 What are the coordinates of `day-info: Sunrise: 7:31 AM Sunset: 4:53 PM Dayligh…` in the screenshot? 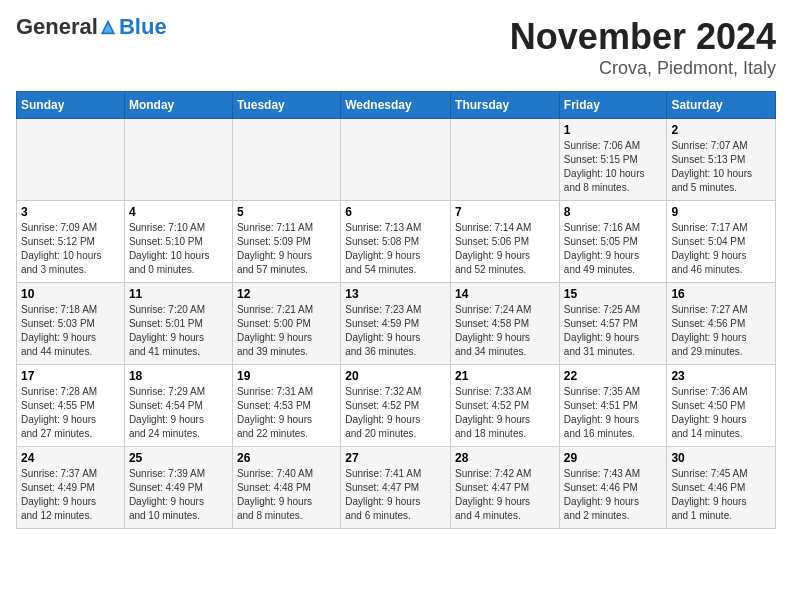 It's located at (286, 413).